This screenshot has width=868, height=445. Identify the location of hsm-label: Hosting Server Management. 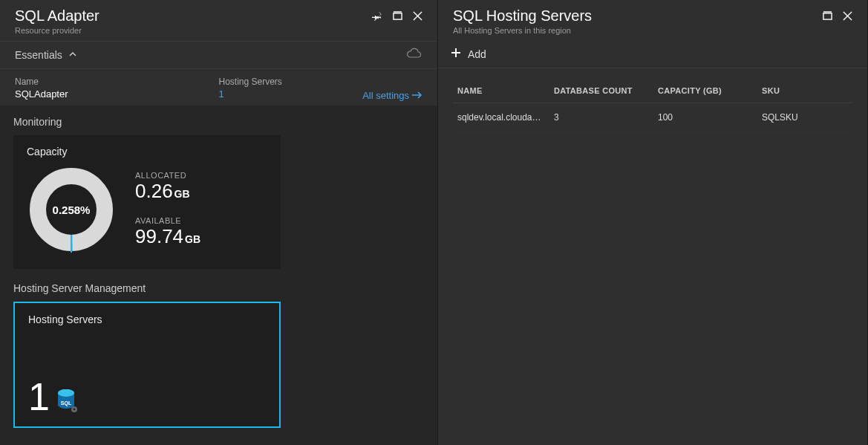
(218, 288).